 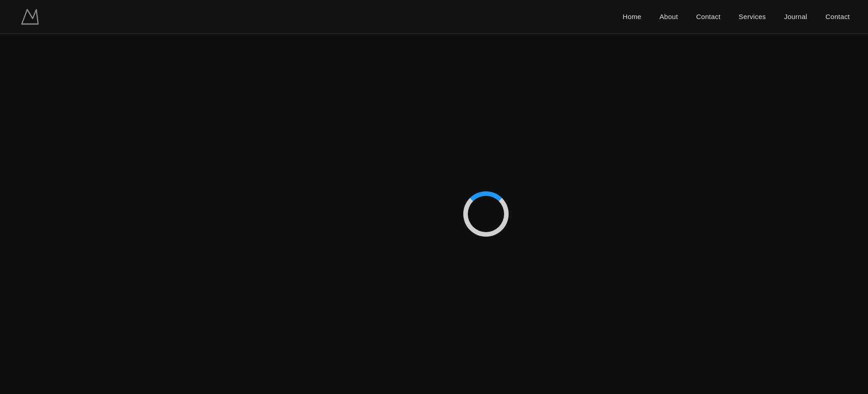 What do you see at coordinates (434, 17) in the screenshot?
I see `navbar: Home About Contact Services Journal Cont…` at bounding box center [434, 17].